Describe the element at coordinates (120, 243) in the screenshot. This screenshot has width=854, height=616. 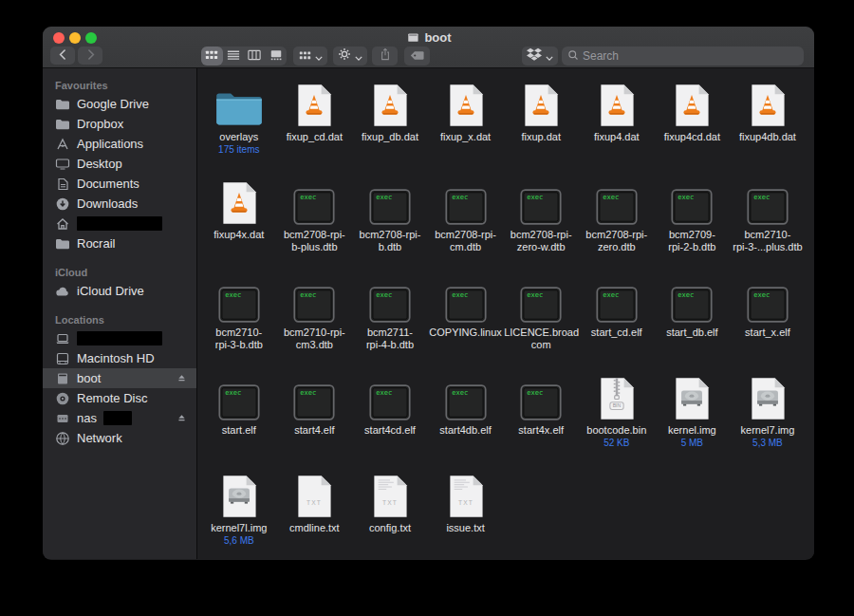
I see `sidebar-item-rocrail: Rocrail` at that location.